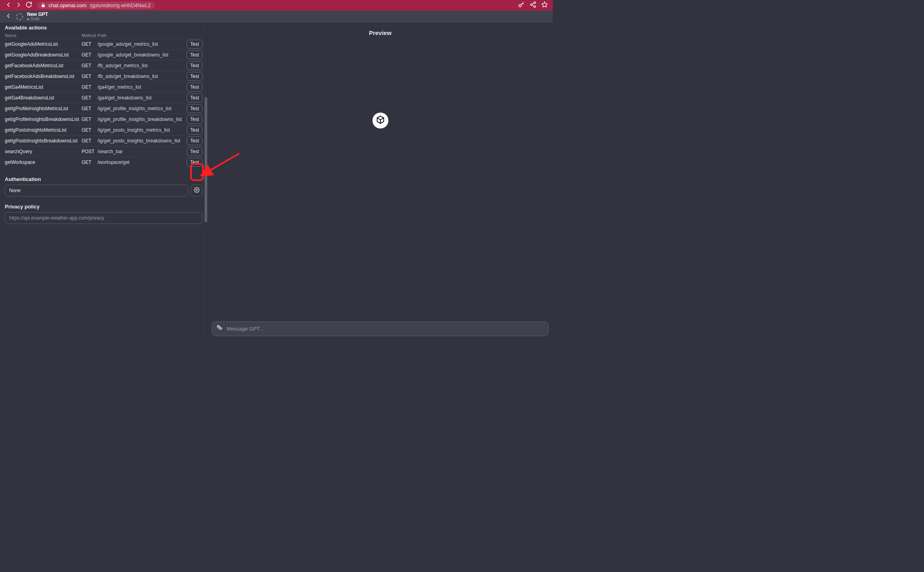 Image resolution: width=924 pixels, height=572 pixels. Describe the element at coordinates (43, 162) in the screenshot. I see `action-name: getWorkspace` at that location.